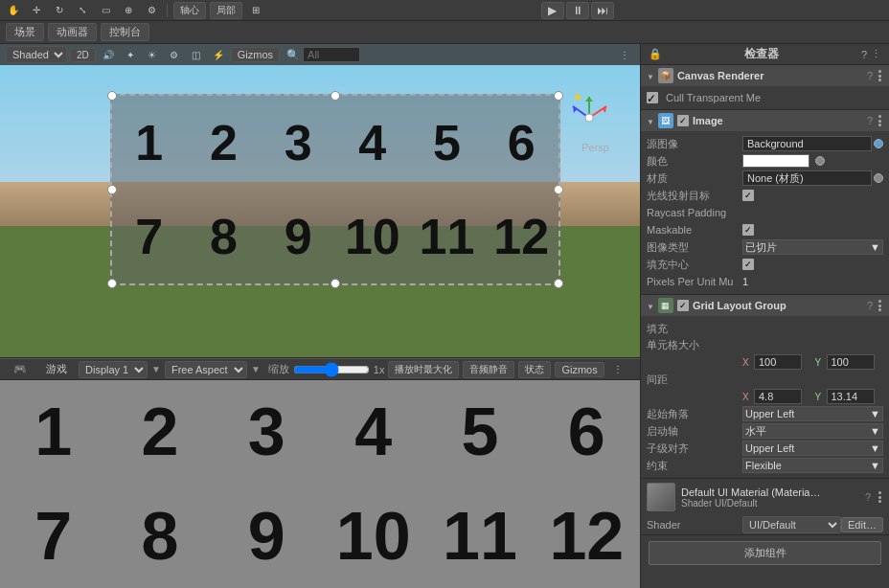 Image resolution: width=889 pixels, height=588 pixels. I want to click on add-component-btn: 添加组件, so click(764, 554).